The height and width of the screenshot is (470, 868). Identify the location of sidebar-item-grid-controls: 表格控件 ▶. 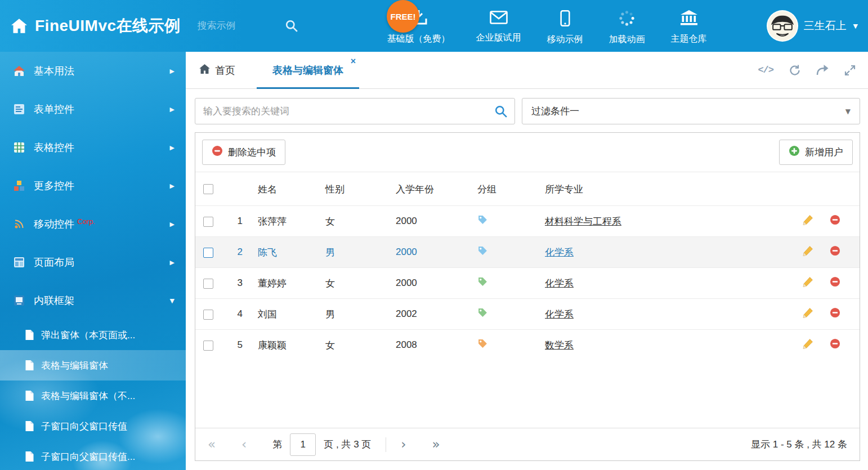
(93, 147).